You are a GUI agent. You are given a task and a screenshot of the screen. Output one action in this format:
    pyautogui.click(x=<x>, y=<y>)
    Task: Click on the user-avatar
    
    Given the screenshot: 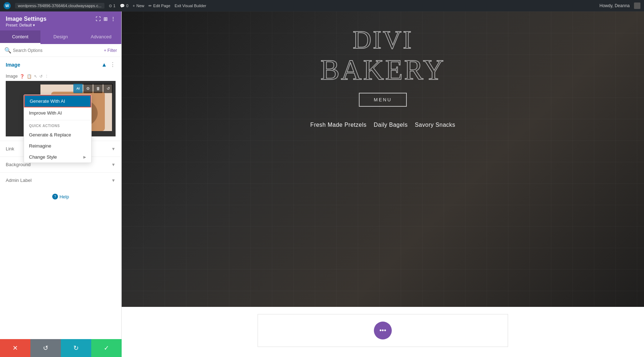 What is the action you would take?
    pyautogui.click(x=637, y=6)
    